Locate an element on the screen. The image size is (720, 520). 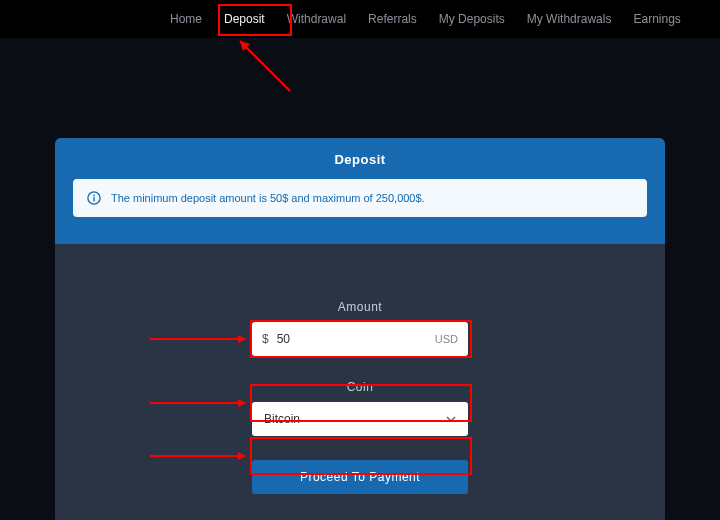
nav-home: Home is located at coordinates (186, 19).